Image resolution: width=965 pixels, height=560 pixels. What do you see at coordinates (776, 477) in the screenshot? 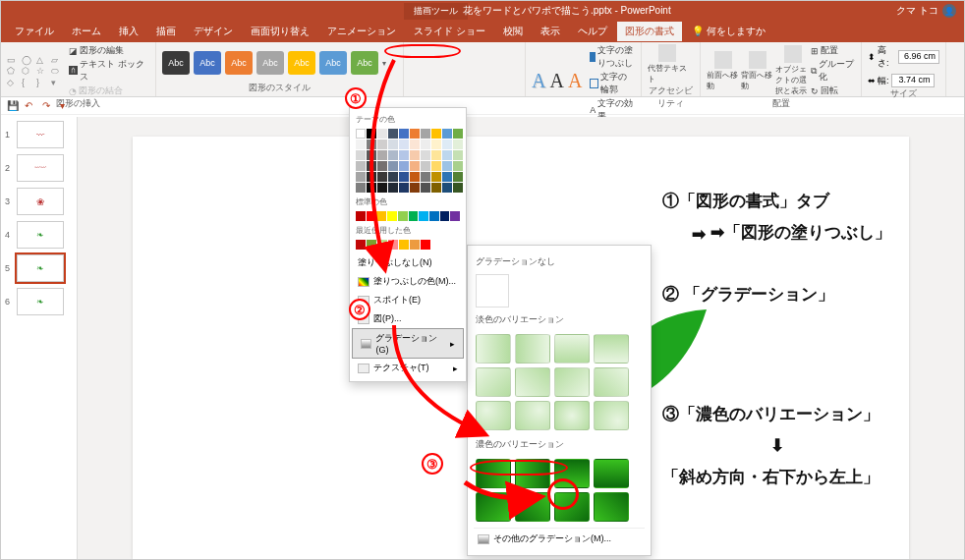
I see `annot-line: 「斜め方向・右下から左上」` at bounding box center [776, 477].